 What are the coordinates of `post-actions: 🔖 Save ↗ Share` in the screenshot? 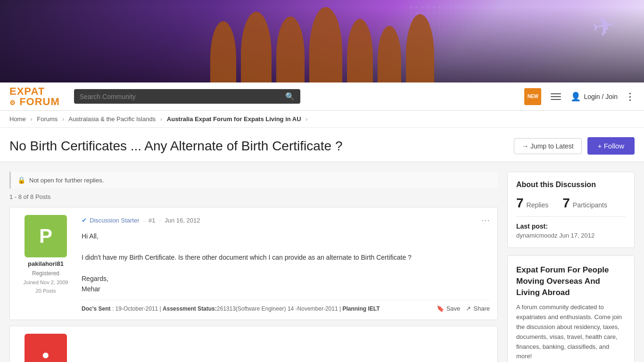 It's located at (463, 308).